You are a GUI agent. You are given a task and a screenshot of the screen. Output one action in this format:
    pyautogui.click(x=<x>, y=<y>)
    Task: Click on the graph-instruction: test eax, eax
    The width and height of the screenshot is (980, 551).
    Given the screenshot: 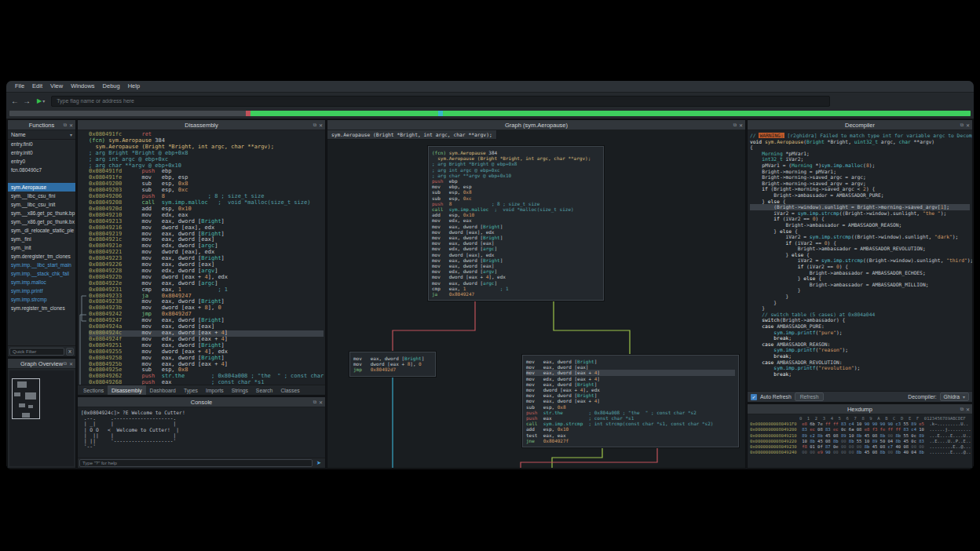 What is the action you would take?
    pyautogui.click(x=631, y=435)
    